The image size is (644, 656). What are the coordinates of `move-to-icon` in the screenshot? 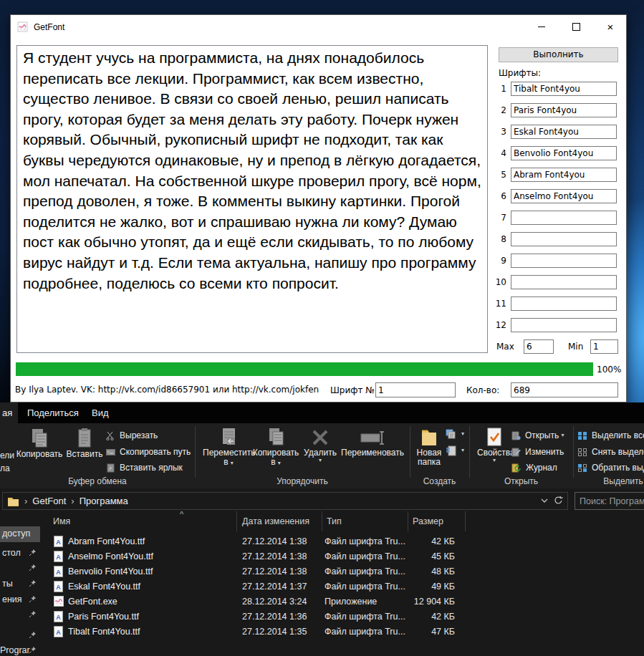 It's located at (229, 438).